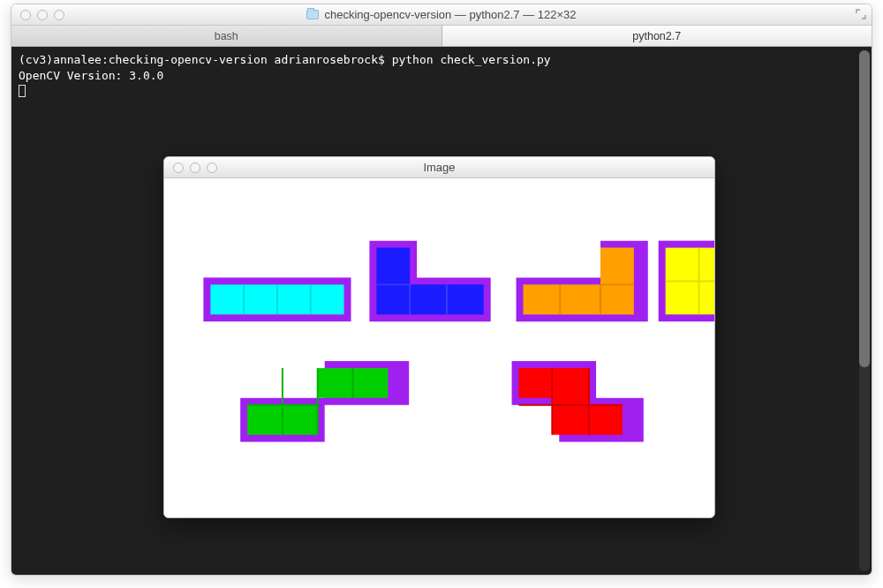 The height and width of the screenshot is (588, 883). What do you see at coordinates (313, 14) in the screenshot?
I see `folder-icon` at bounding box center [313, 14].